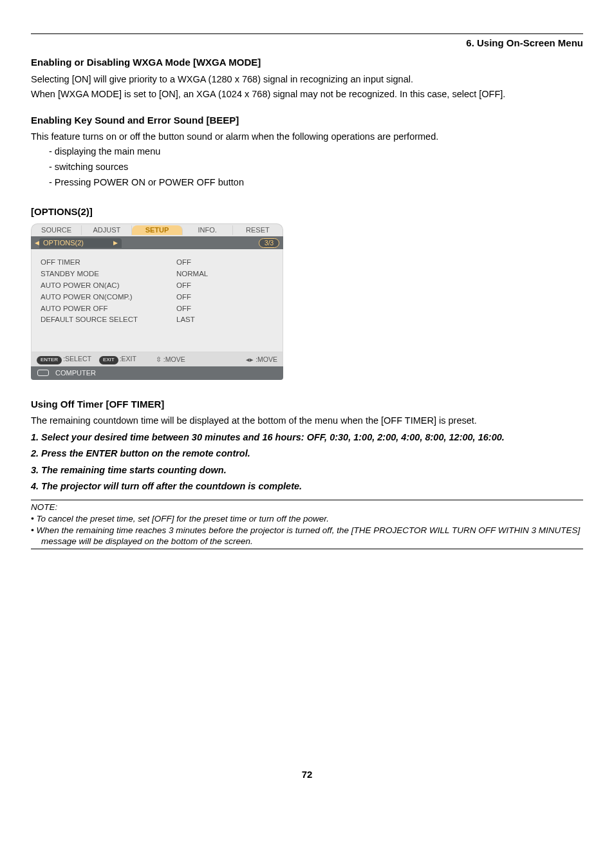  I want to click on beep-b2: - switching sources, so click(316, 167).